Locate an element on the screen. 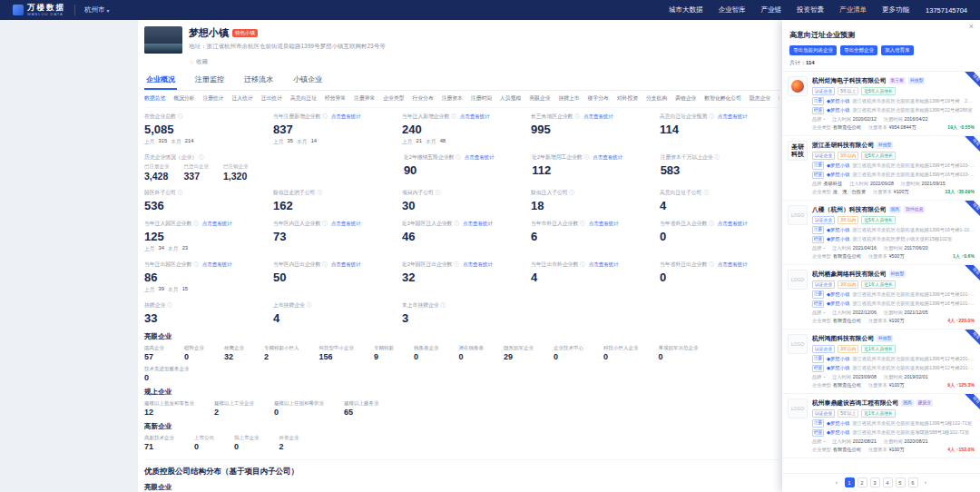 This screenshot has width=980, height=492. company-card: 培育LOGO杭州鸿图科技有限公司科技型认证企业3年以内近1年人员增长注册◆梦想小… is located at coordinates (881, 361).